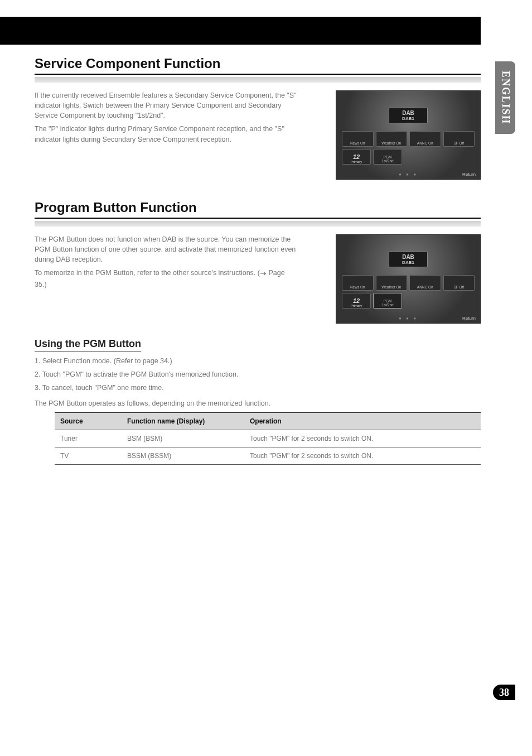 This screenshot has height=756, width=532. Describe the element at coordinates (166, 105) in the screenshot. I see `section1-para-1: If the currently received Ensemble featu…` at that location.